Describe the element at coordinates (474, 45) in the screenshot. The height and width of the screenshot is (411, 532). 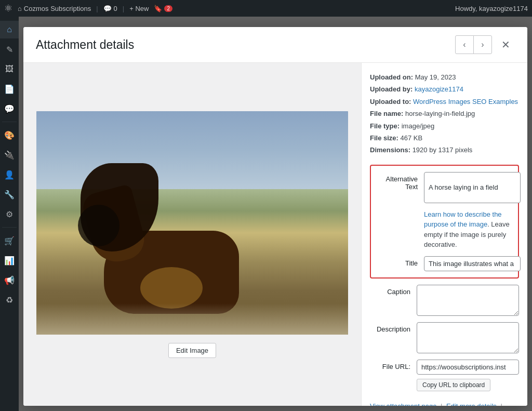
I see `modal-navigation: ‹ ›` at that location.